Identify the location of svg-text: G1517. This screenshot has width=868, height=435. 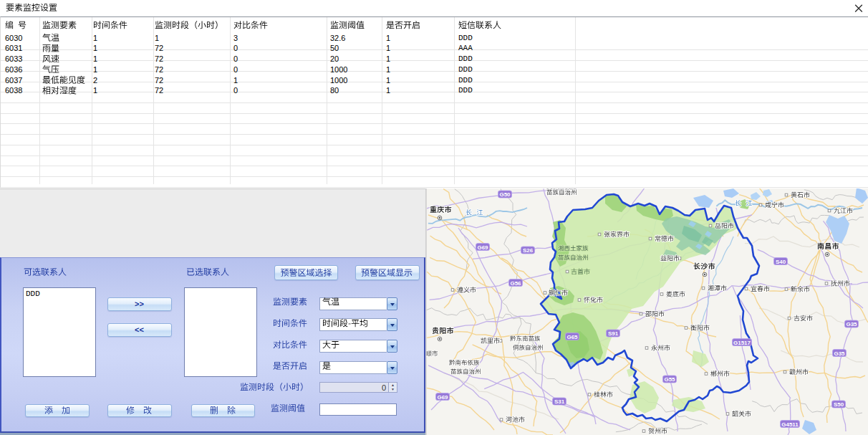
(742, 343).